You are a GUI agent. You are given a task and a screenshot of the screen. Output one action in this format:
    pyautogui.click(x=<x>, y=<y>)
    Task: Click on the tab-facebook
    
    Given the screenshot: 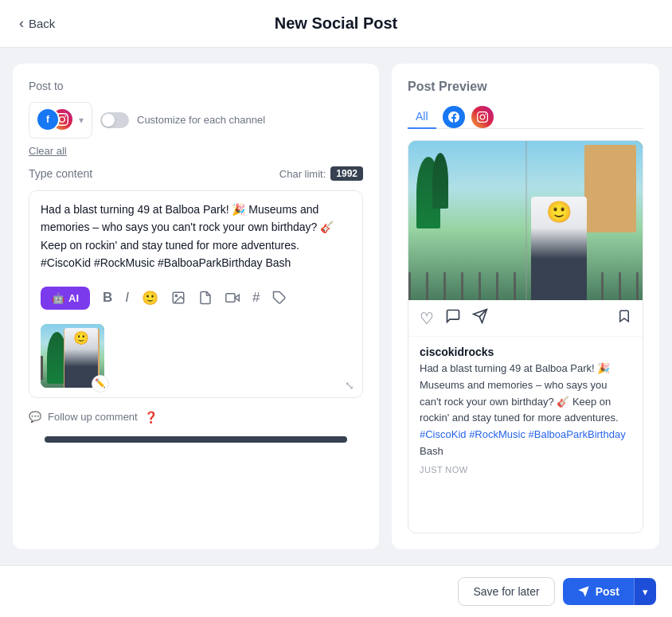 What is the action you would take?
    pyautogui.click(x=454, y=117)
    